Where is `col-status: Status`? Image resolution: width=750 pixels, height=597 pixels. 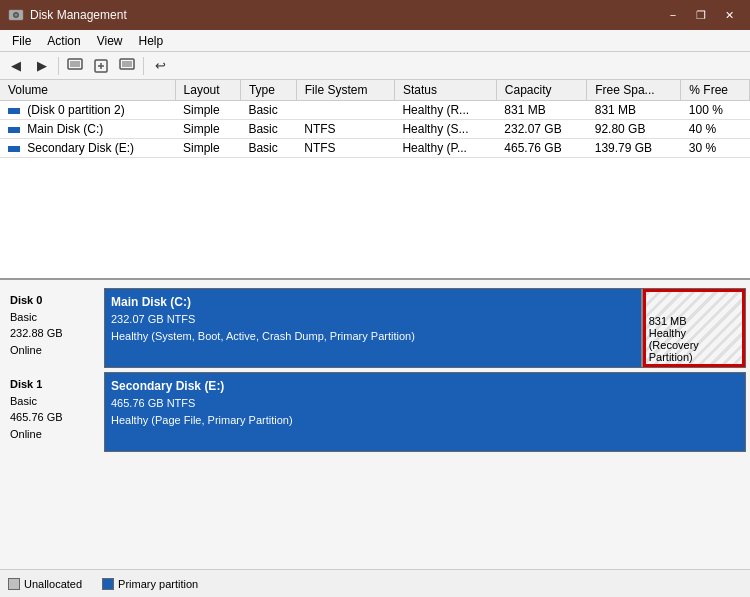 col-status: Status is located at coordinates (445, 90).